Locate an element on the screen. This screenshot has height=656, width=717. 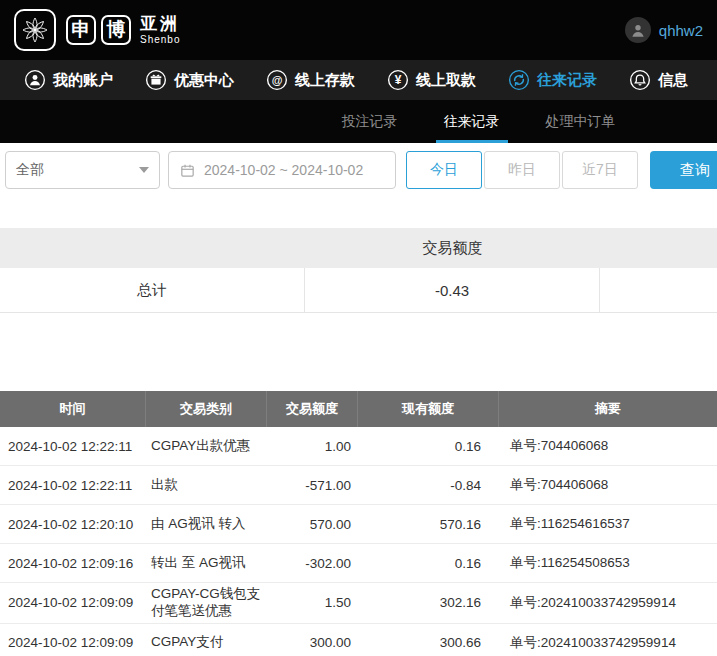
tx-type: CGPAY支付 is located at coordinates (206, 642).